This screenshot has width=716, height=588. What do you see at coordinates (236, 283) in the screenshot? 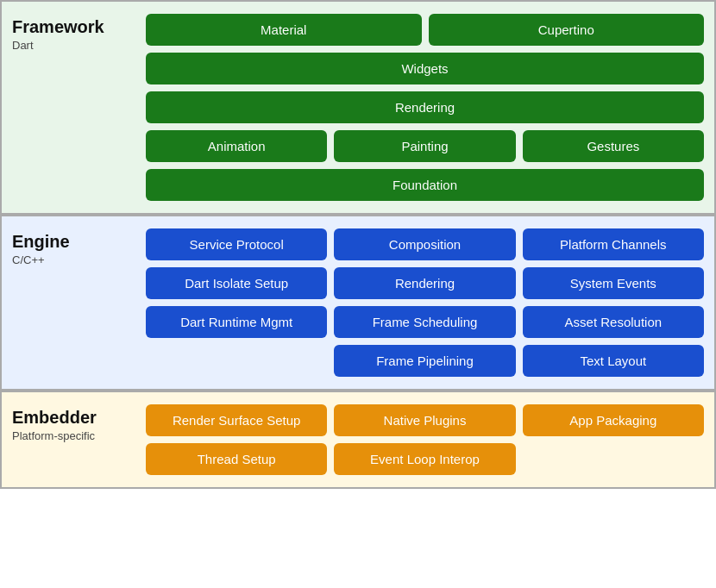
I see `chip: Dart Isolate Setup` at bounding box center [236, 283].